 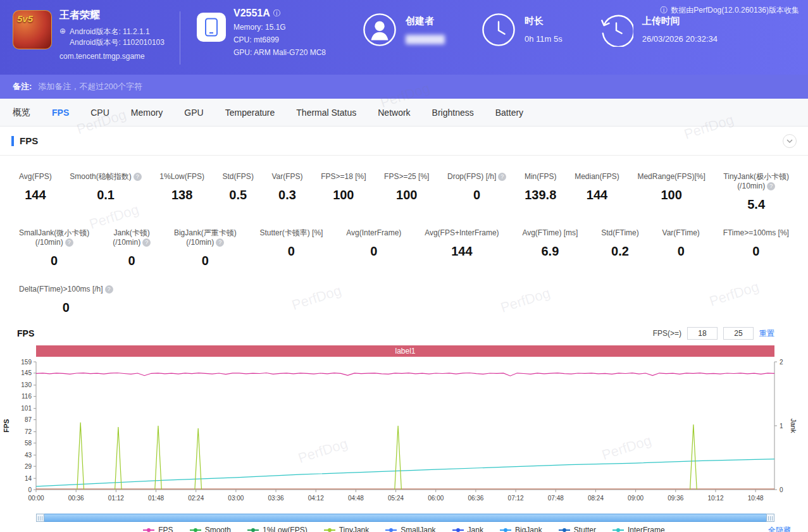 I want to click on scrollbar-left-handle, so click(x=40, y=517).